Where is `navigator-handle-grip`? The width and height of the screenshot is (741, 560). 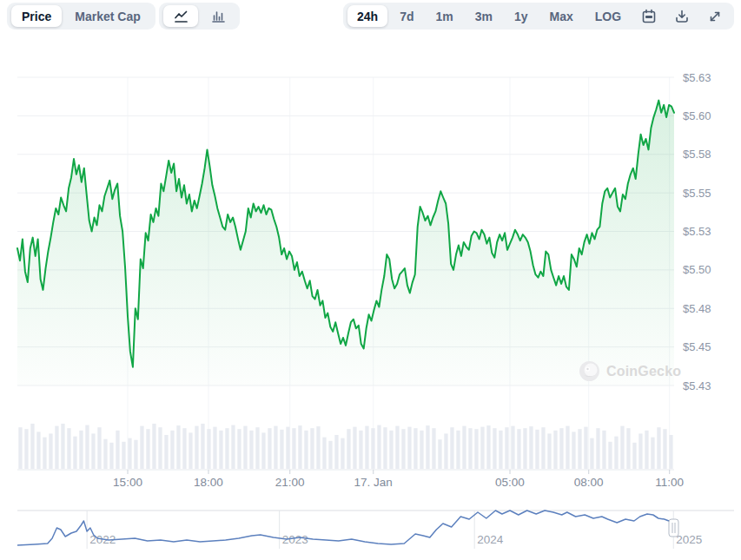 navigator-handle-grip is located at coordinates (674, 528).